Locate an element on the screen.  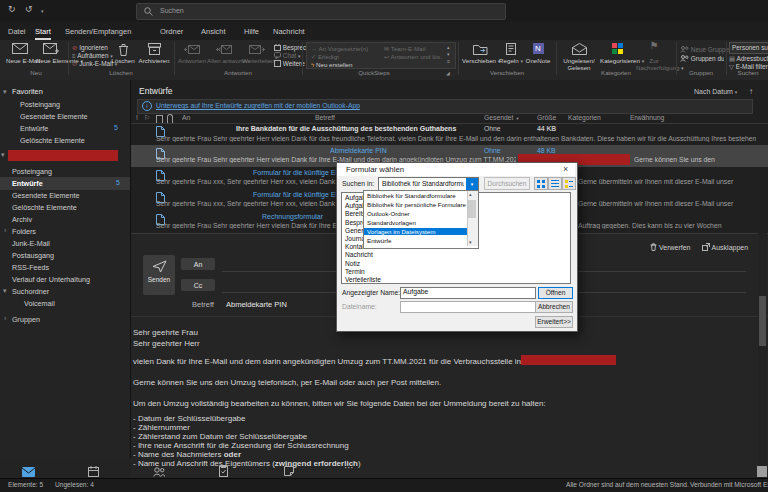
col-erwaehnung: Erwähnung is located at coordinates (647, 118).